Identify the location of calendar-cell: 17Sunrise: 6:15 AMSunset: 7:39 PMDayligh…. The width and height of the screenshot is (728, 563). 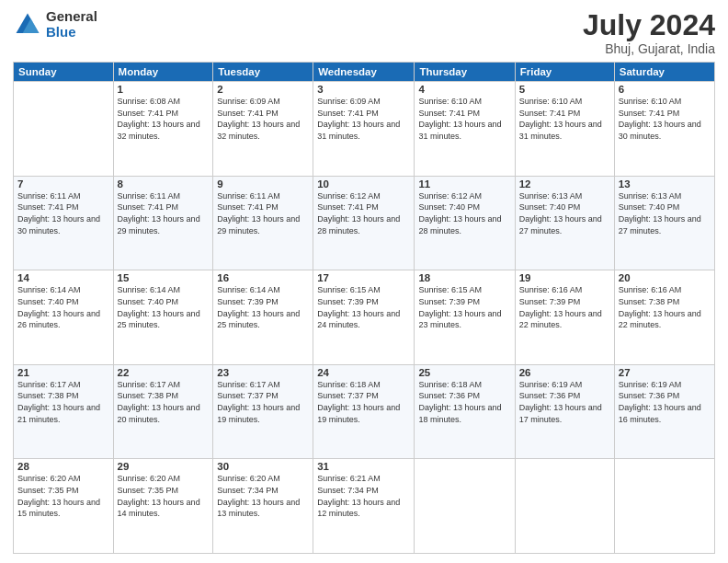
(364, 318).